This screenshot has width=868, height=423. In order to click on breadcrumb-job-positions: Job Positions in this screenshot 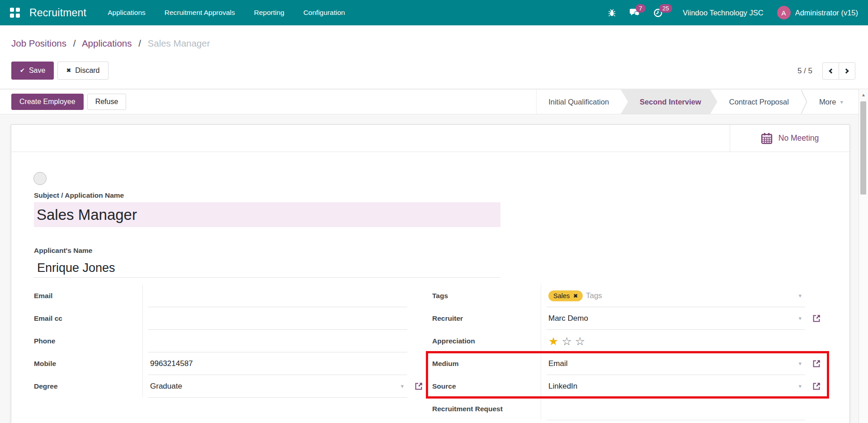, I will do `click(39, 43)`.